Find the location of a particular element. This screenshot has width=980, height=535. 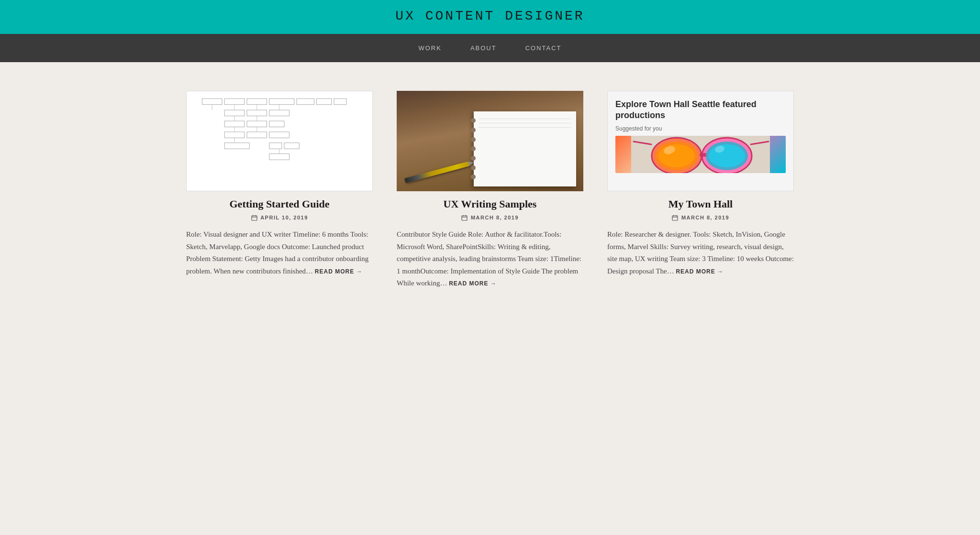

site-title: UX CONTENT DESIGNER is located at coordinates (490, 16).